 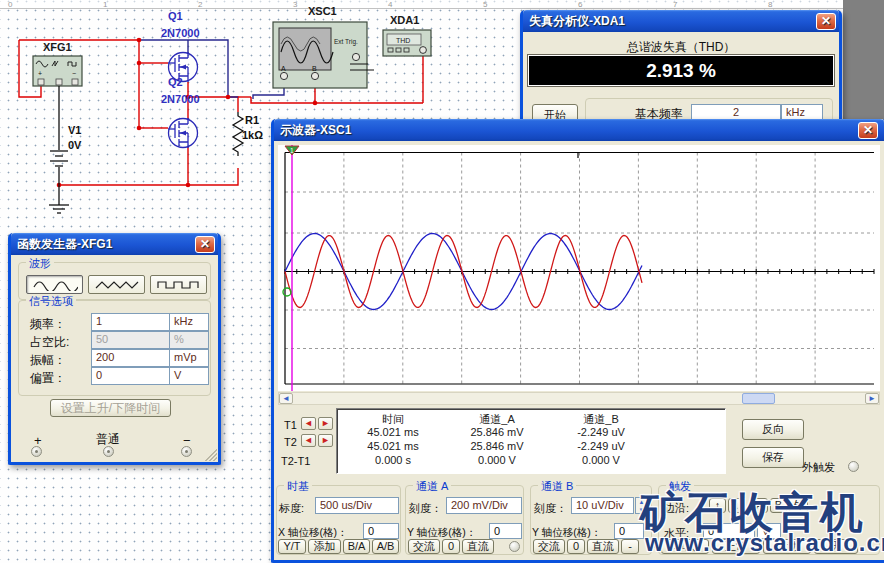 I want to click on ba-mode-button: B/A, so click(x=356, y=546).